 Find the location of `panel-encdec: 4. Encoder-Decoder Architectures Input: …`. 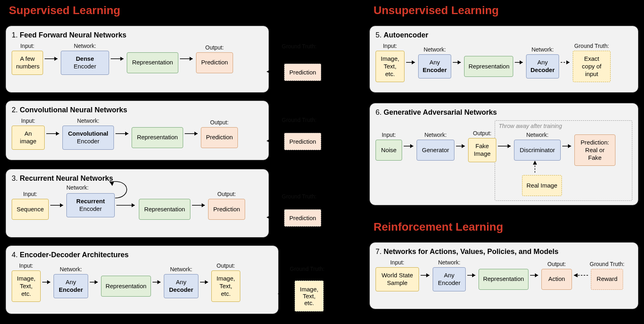

panel-encdec: 4. Encoder-Decoder Architectures Input: … is located at coordinates (142, 280).